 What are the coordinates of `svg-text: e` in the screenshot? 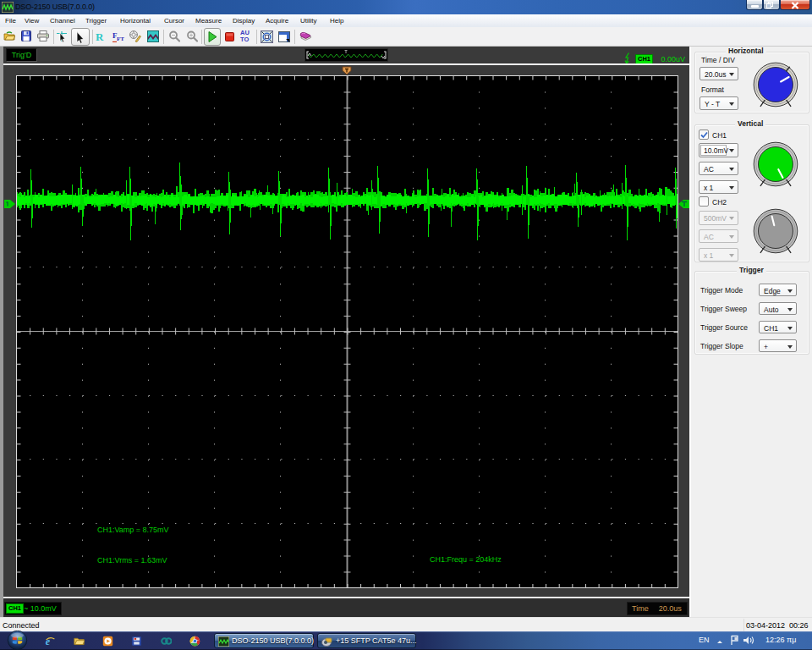 It's located at (48, 642).